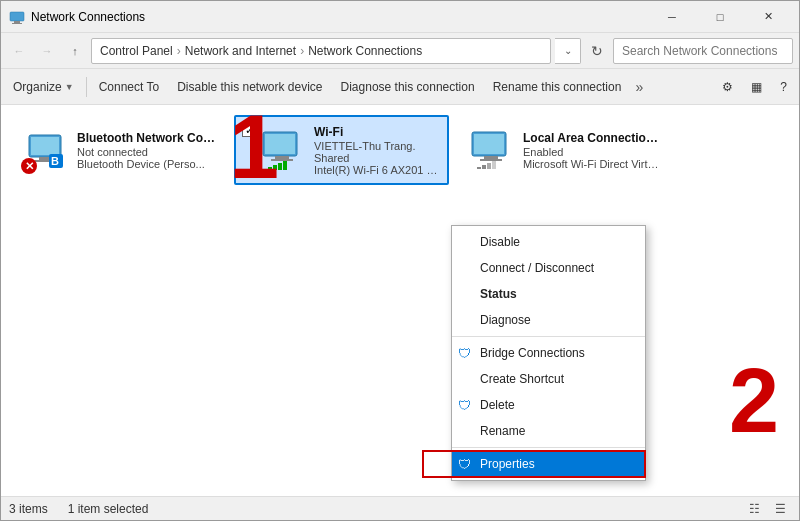 This screenshot has height=521, width=800. I want to click on svg-text: B, so click(55, 161).